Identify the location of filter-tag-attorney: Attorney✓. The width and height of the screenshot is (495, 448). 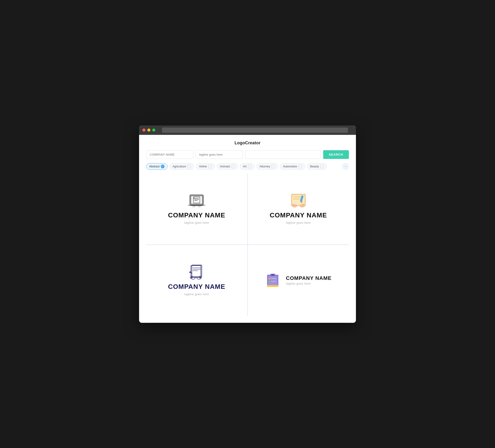
(267, 167).